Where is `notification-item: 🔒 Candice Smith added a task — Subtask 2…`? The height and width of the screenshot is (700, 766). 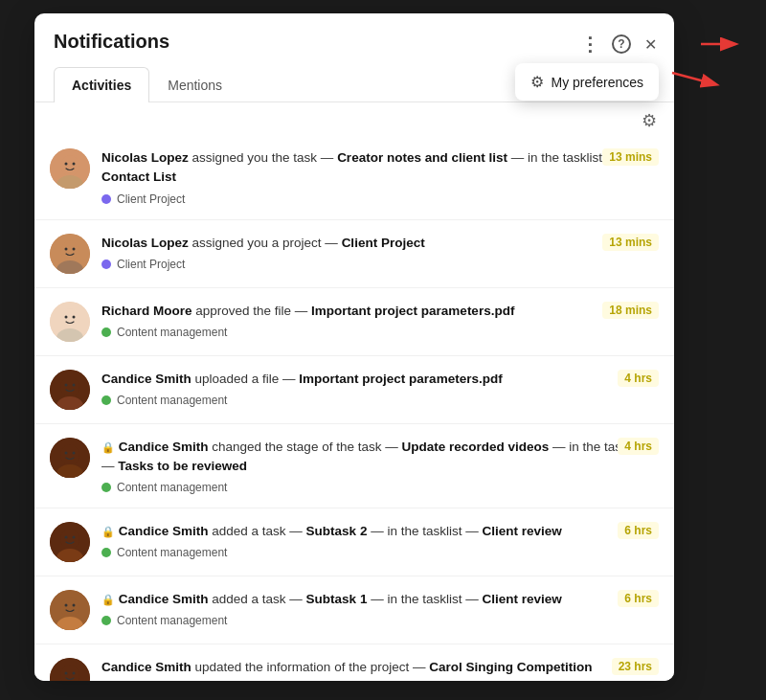
notification-item: 🔒 Candice Smith added a task — Subtask 2… is located at coordinates (354, 542).